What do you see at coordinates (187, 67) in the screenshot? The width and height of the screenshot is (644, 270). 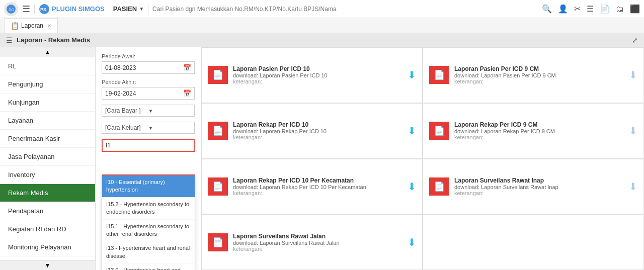 I see `calendar-awal-icon: 📅` at bounding box center [187, 67].